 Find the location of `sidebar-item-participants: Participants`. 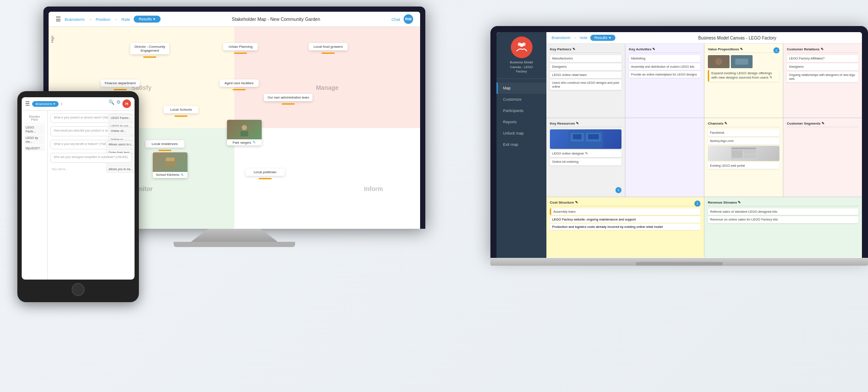

sidebar-item-participants: Participants is located at coordinates (522, 111).